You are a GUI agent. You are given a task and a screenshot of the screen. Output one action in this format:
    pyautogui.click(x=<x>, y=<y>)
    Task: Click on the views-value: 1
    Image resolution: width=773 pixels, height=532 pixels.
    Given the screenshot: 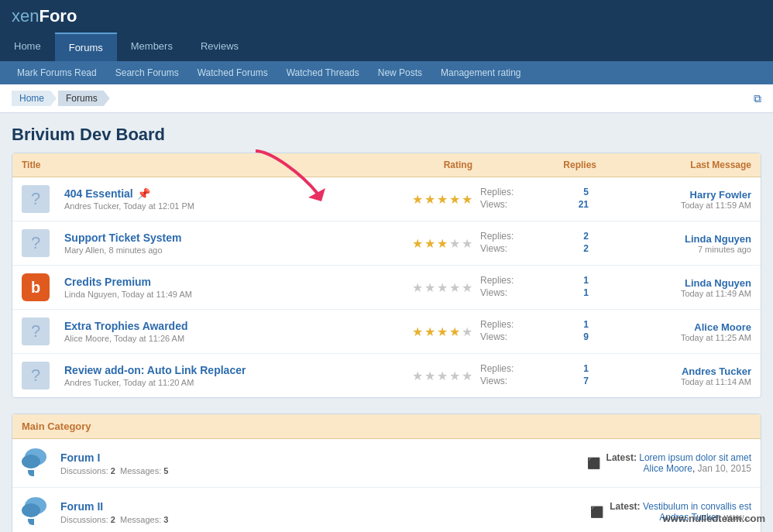 What is the action you would take?
    pyautogui.click(x=586, y=293)
    